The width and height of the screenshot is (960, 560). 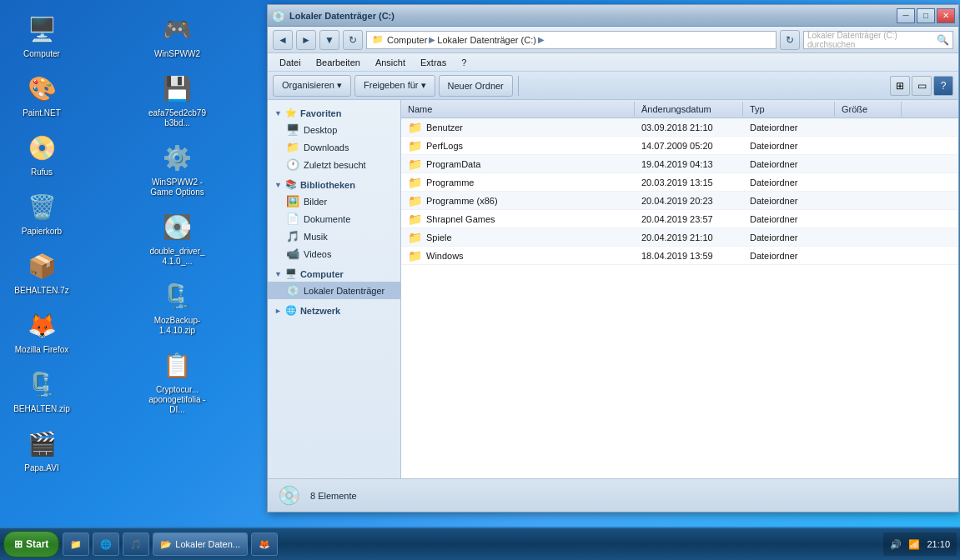 I want to click on column-size: Größe, so click(x=868, y=109).